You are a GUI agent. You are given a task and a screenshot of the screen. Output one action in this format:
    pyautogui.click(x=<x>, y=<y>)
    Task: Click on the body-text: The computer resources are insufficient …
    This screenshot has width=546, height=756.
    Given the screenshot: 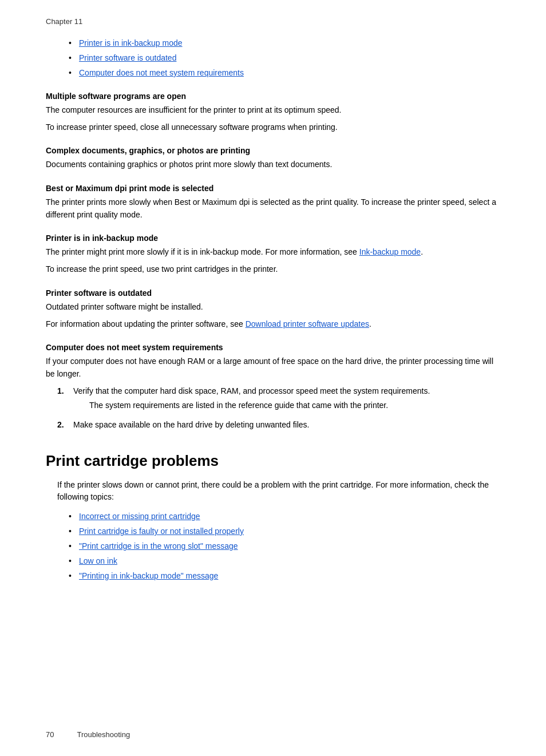 What is the action you would take?
    pyautogui.click(x=273, y=110)
    